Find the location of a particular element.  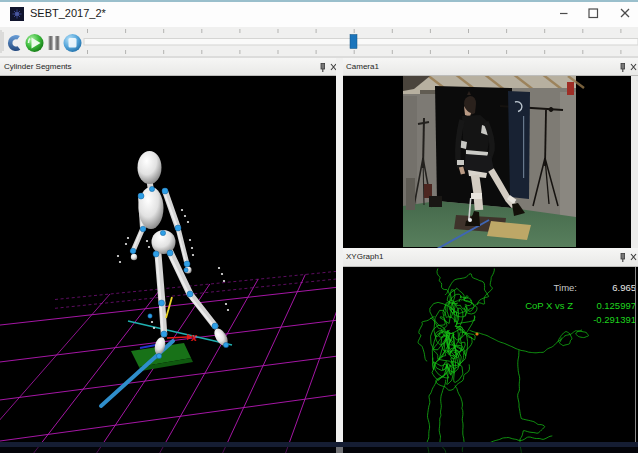

svg-text: CoP X vs Z is located at coordinates (549, 306).